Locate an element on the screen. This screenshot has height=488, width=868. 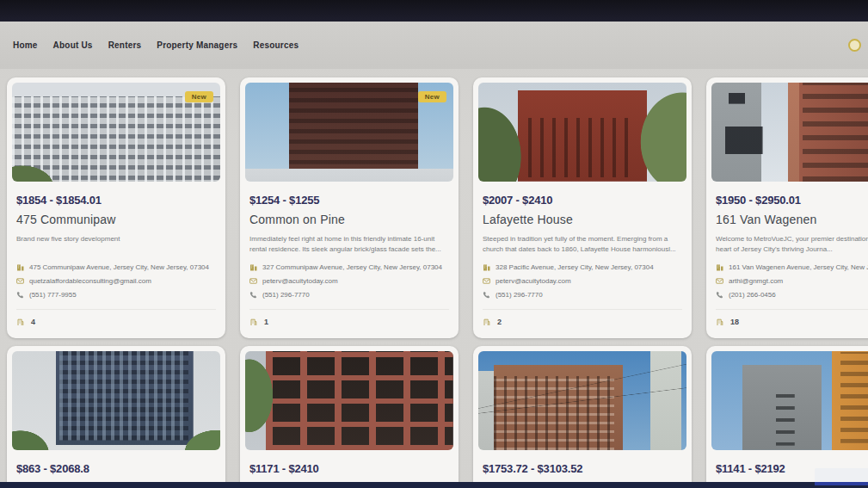
listing-title: 161 Van Wagenen is located at coordinates (791, 219).